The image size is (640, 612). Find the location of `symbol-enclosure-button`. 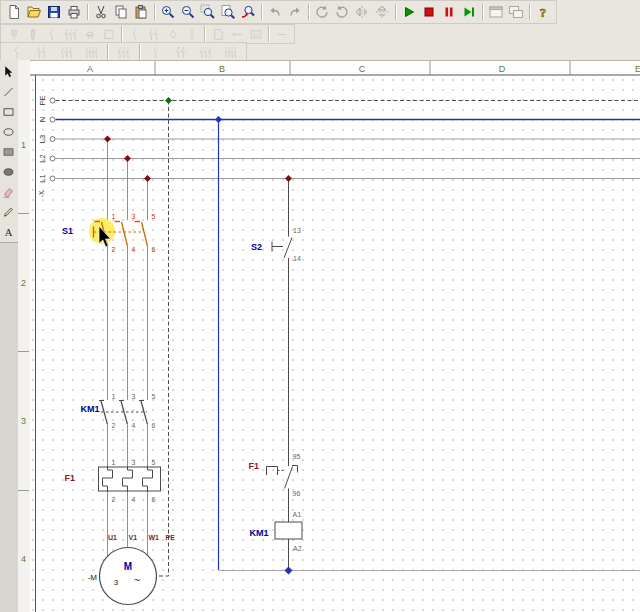

symbol-enclosure-button is located at coordinates (108, 34).